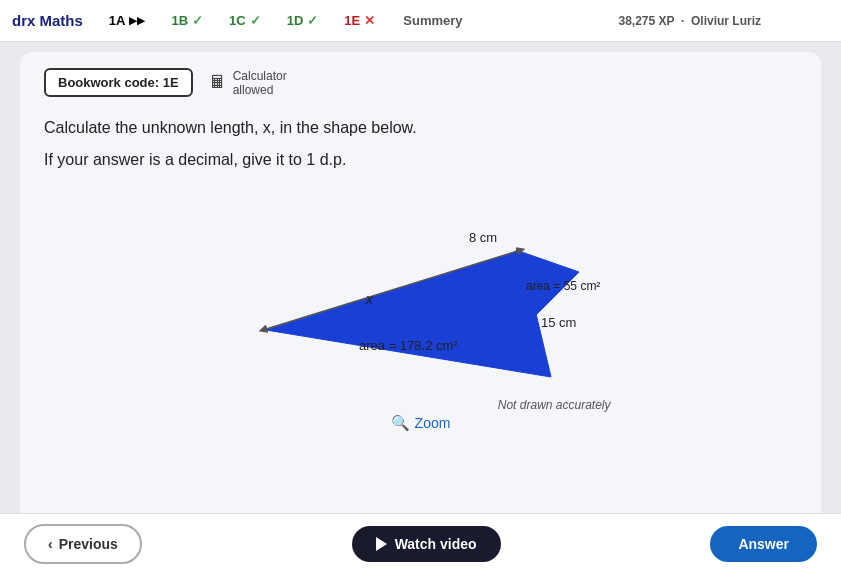  Describe the element at coordinates (420, 160) in the screenshot. I see `question-line2: If your answer is a decimal, give it to …` at that location.